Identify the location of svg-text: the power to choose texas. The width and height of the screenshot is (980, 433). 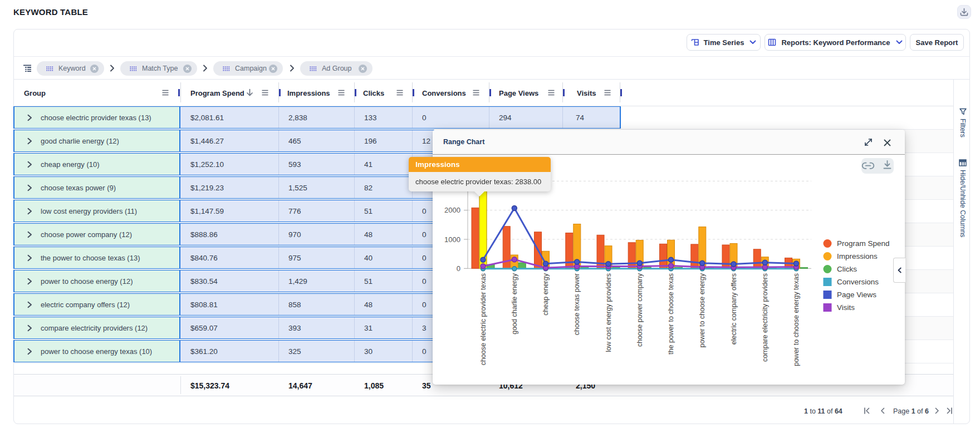
(671, 314).